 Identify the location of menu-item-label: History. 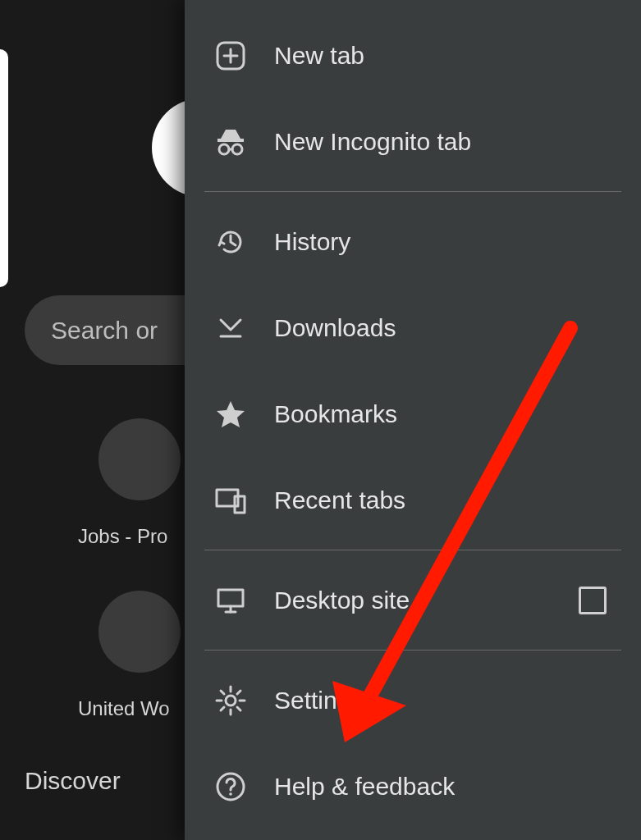
(312, 242).